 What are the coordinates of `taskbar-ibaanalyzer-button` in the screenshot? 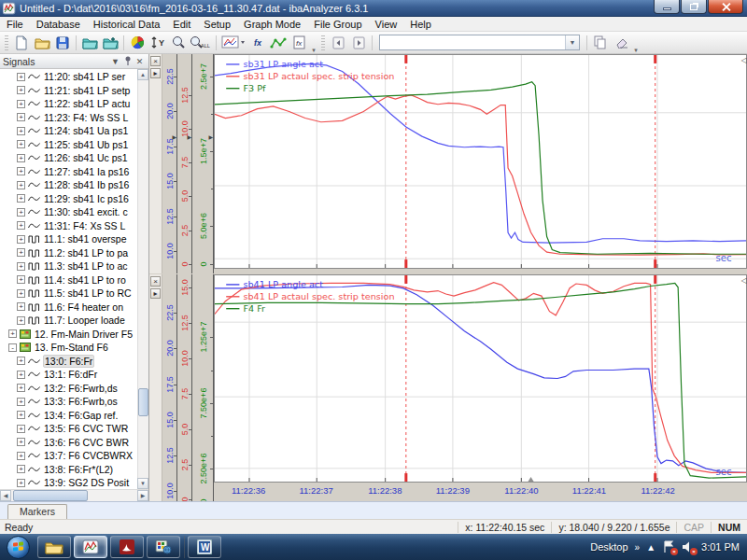 It's located at (91, 547).